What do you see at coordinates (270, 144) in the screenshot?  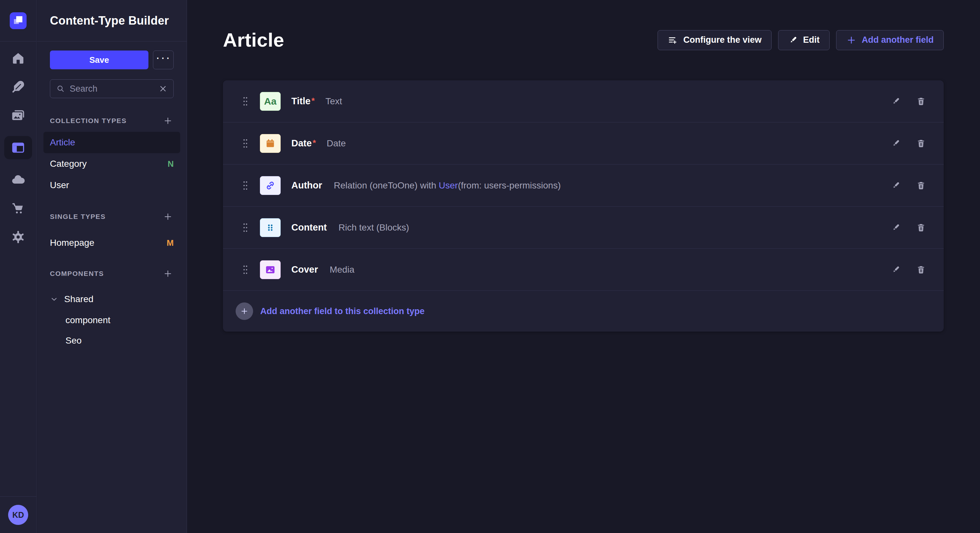 I see `calendar-icon` at bounding box center [270, 144].